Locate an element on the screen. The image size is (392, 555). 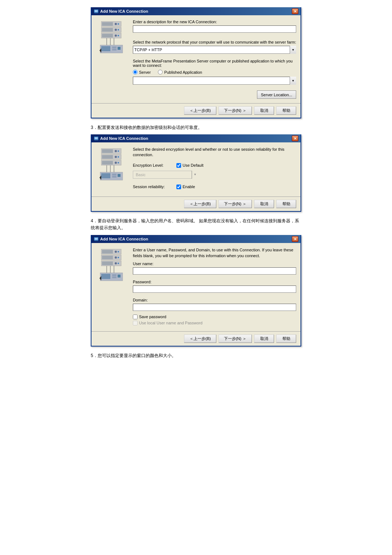
radio-server: Server is located at coordinates (142, 72).